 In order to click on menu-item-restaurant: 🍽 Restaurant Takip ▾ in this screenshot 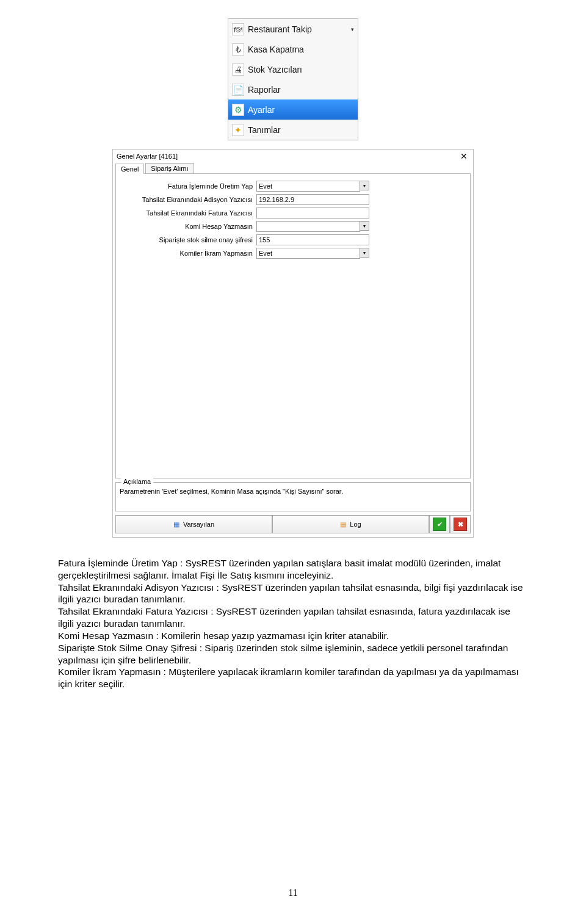, I will do `click(293, 29)`.